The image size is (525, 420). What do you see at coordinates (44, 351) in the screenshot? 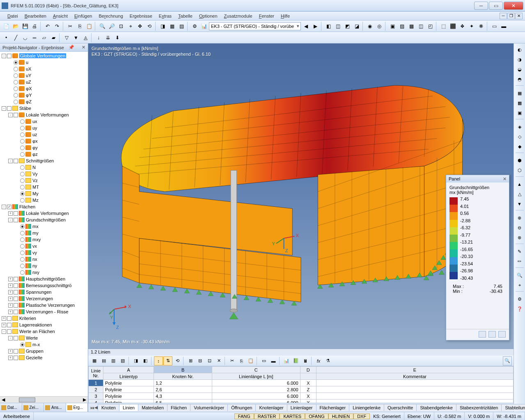
I see `tree-node: +Gruppen` at bounding box center [44, 351].